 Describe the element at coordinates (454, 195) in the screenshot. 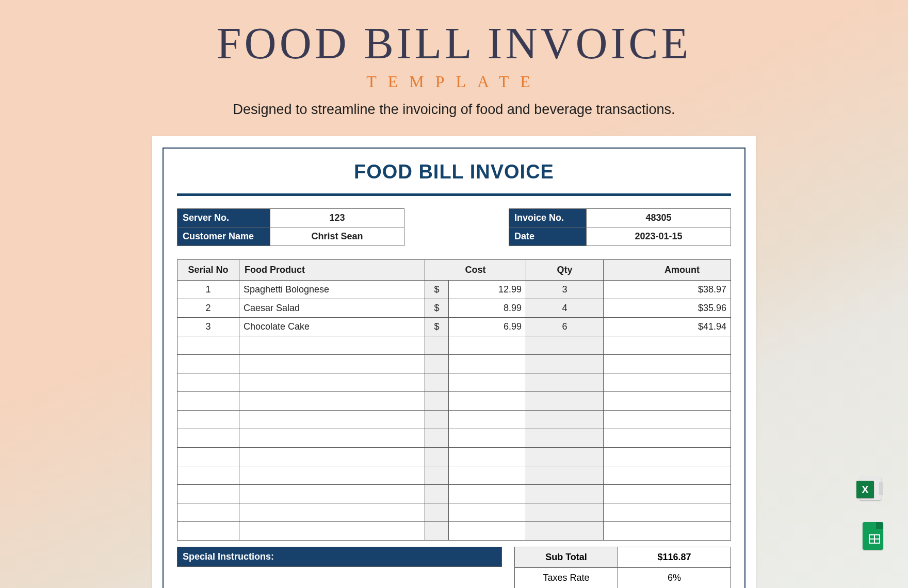

I see `title-rule` at that location.